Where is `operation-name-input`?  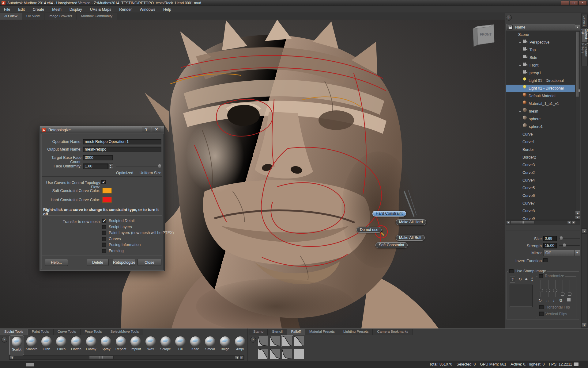
operation-name-input is located at coordinates (122, 142).